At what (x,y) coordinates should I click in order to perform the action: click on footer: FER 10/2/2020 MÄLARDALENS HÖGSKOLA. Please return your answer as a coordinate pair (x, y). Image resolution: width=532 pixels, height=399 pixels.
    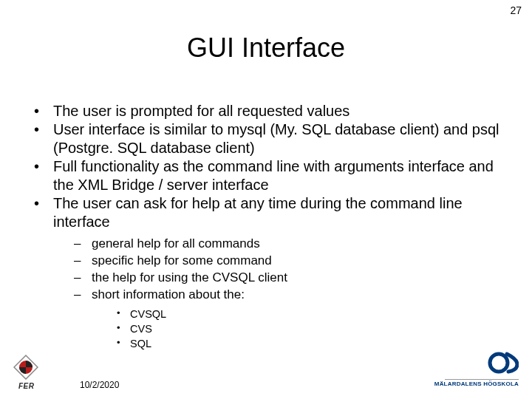
    Looking at the image, I should click on (266, 368).